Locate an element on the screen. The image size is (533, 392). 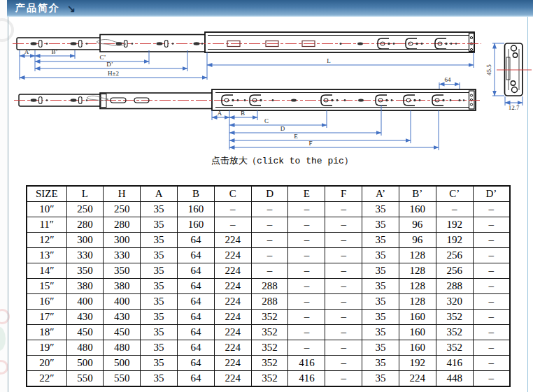
dimension-label: A is located at coordinates (220, 113).